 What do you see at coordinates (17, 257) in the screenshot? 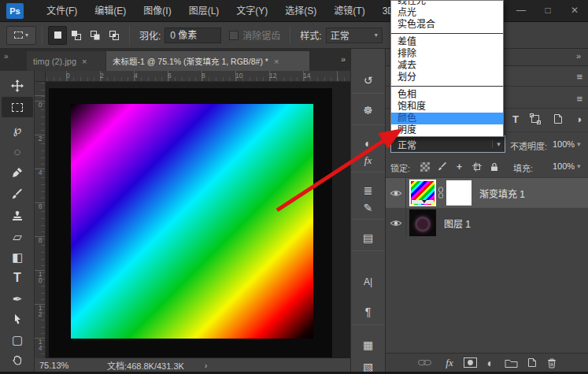
I see `gradient-tool: ◧` at bounding box center [17, 257].